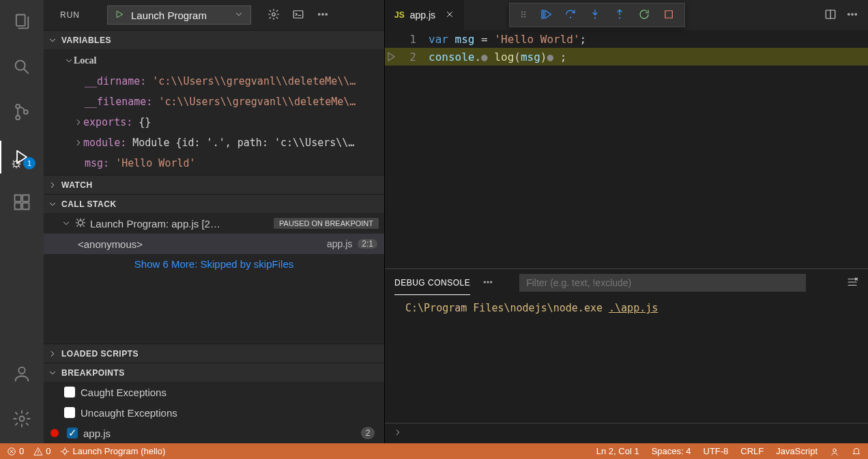 This screenshot has width=868, height=459. What do you see at coordinates (22, 67) in the screenshot?
I see `search-icon` at bounding box center [22, 67].